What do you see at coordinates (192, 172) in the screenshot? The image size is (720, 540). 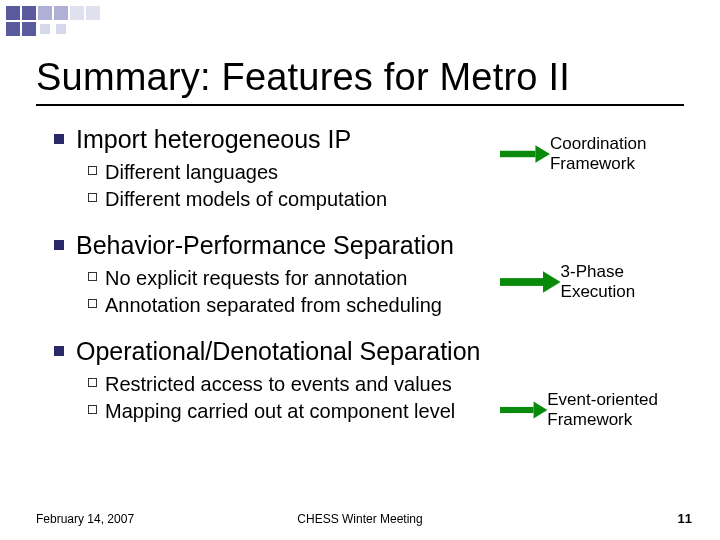 I see `item-text: Different languages` at bounding box center [192, 172].